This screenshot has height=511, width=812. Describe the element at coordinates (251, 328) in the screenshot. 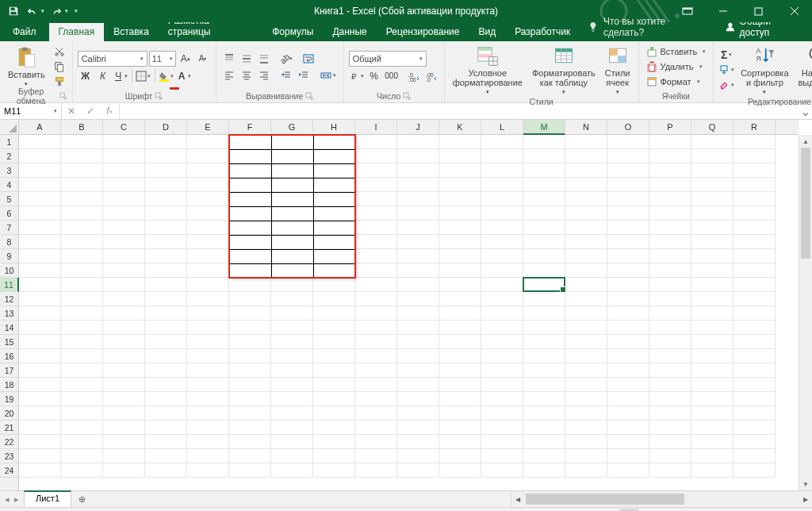

I see `cell-F14` at that location.